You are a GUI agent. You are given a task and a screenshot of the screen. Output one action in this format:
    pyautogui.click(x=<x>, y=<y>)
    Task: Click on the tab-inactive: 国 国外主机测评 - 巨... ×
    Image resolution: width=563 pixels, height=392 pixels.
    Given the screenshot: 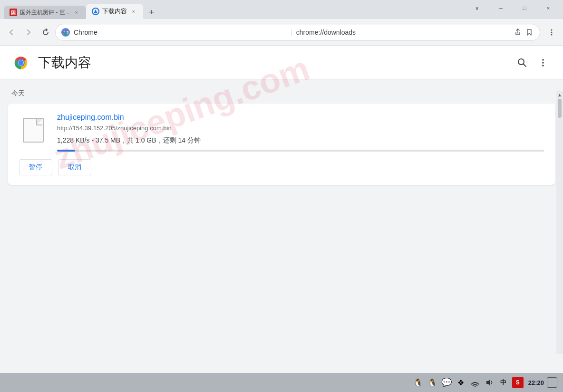 What is the action you would take?
    pyautogui.click(x=45, y=12)
    